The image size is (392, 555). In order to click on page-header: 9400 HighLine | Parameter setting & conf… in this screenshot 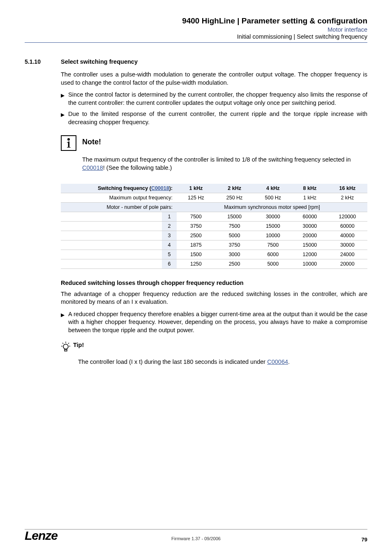, I will do `click(196, 30)`.